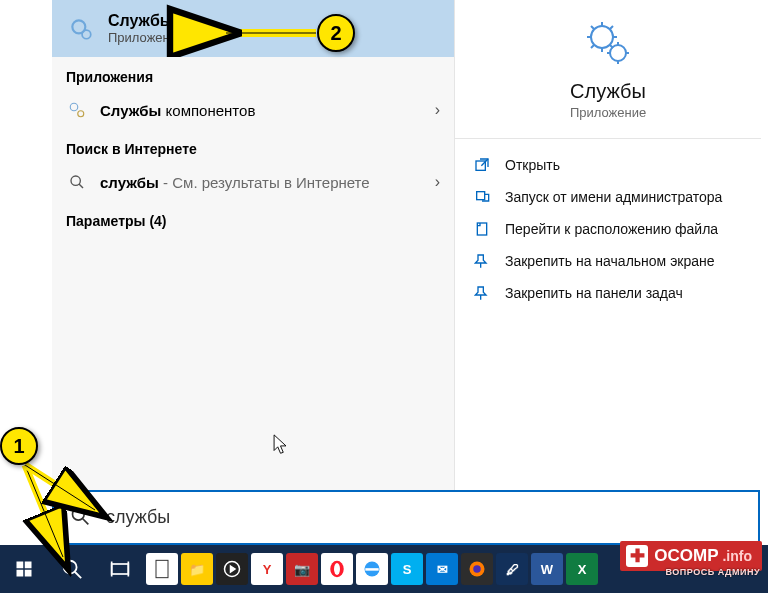  What do you see at coordinates (253, 110) in the screenshot?
I see `result-components-services: Службы компонентов ›` at bounding box center [253, 110].